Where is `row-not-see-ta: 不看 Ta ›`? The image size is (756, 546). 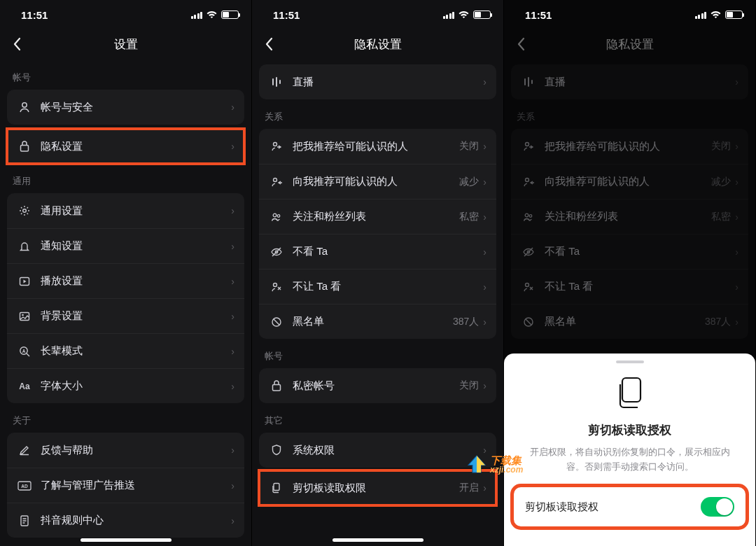
row-not-see-ta: 不看 Ta › is located at coordinates (378, 251).